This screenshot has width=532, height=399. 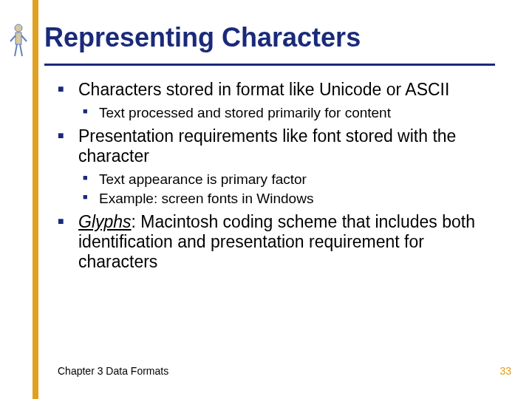 I want to click on title-underline, so click(x=270, y=65).